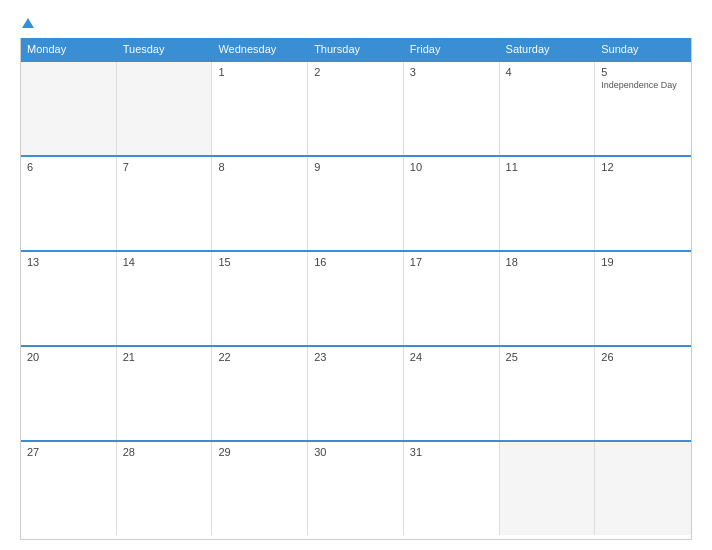  I want to click on day-number: 3, so click(452, 72).